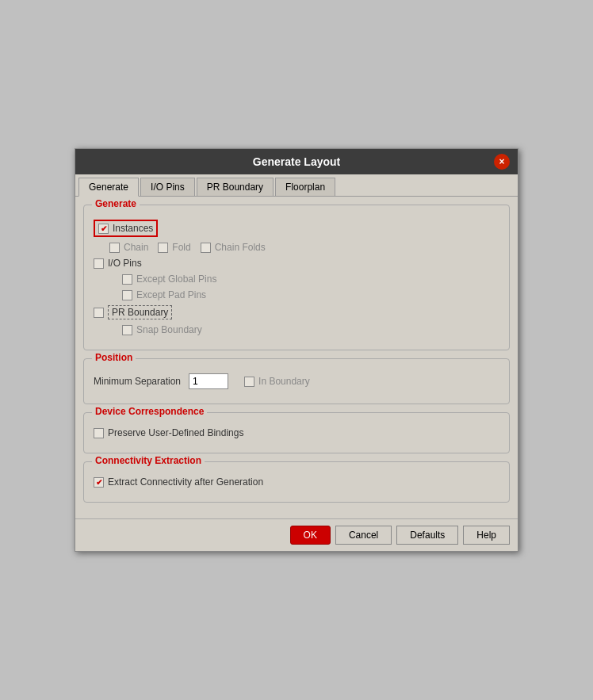  What do you see at coordinates (164, 295) in the screenshot?
I see `except-pad-pins-label: Except Pad Pins` at bounding box center [164, 295].